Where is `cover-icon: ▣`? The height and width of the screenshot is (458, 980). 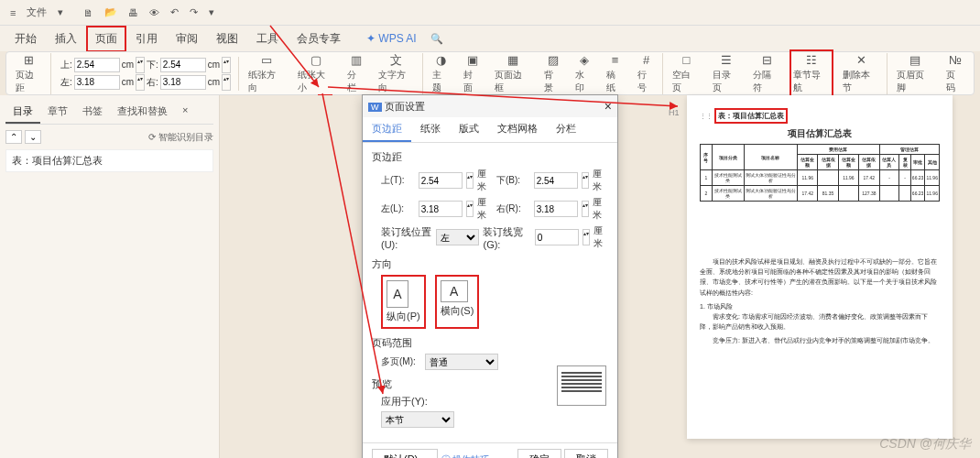
cover-icon: ▣ is located at coordinates (473, 60).